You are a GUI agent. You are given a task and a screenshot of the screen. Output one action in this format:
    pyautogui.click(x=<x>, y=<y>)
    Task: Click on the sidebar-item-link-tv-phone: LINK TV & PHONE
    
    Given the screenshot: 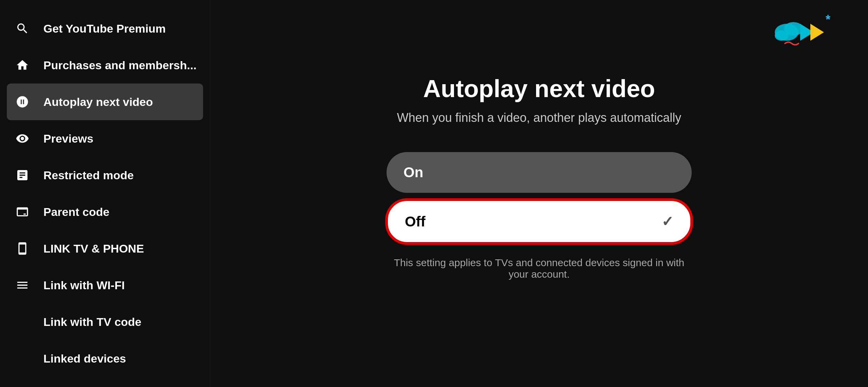 What is the action you would take?
    pyautogui.click(x=105, y=248)
    